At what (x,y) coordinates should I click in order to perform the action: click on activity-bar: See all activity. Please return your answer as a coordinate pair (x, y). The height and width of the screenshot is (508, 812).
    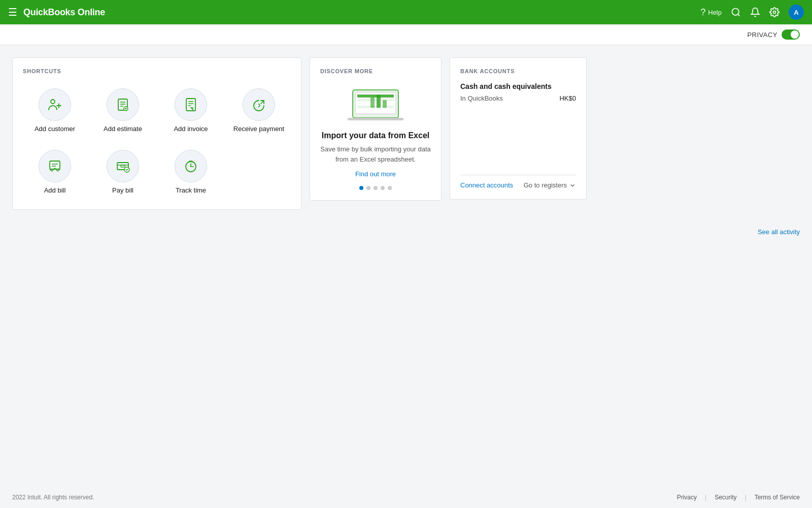
    Looking at the image, I should click on (406, 232).